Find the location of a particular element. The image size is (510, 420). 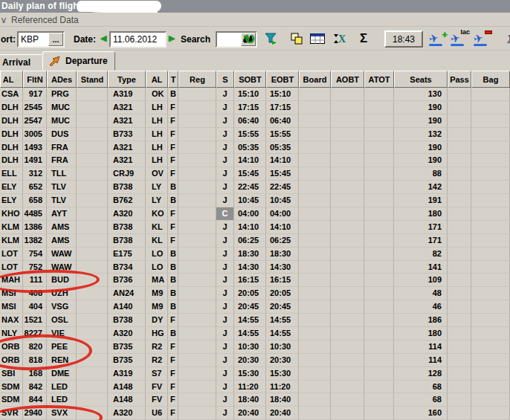

column-header-al-5: AL is located at coordinates (157, 79).